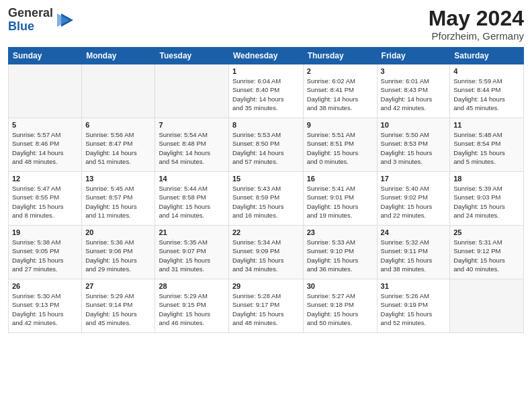  Describe the element at coordinates (340, 286) in the screenshot. I see `day-number: 30` at that location.